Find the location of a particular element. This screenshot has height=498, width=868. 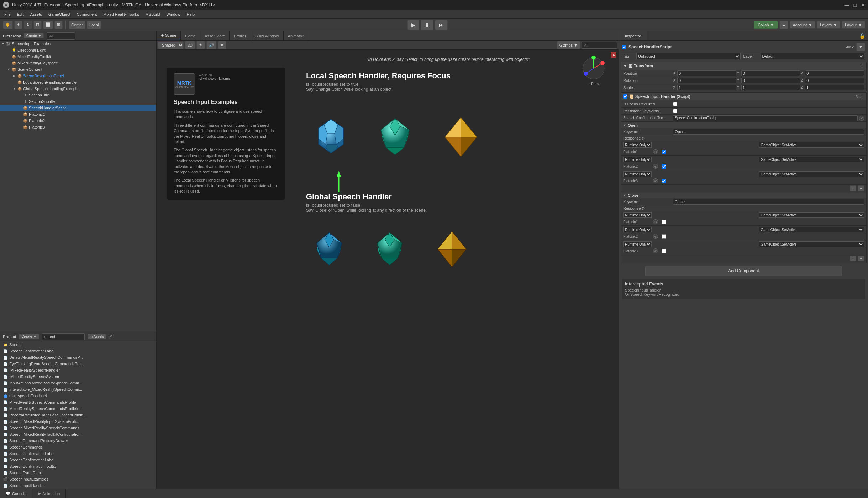

menu-component: Component is located at coordinates (87, 14).